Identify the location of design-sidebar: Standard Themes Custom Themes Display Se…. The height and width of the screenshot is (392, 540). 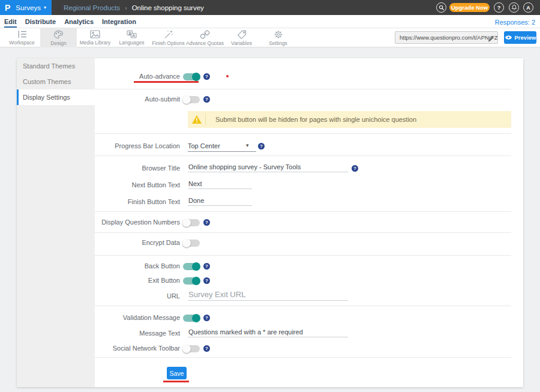
(56, 223).